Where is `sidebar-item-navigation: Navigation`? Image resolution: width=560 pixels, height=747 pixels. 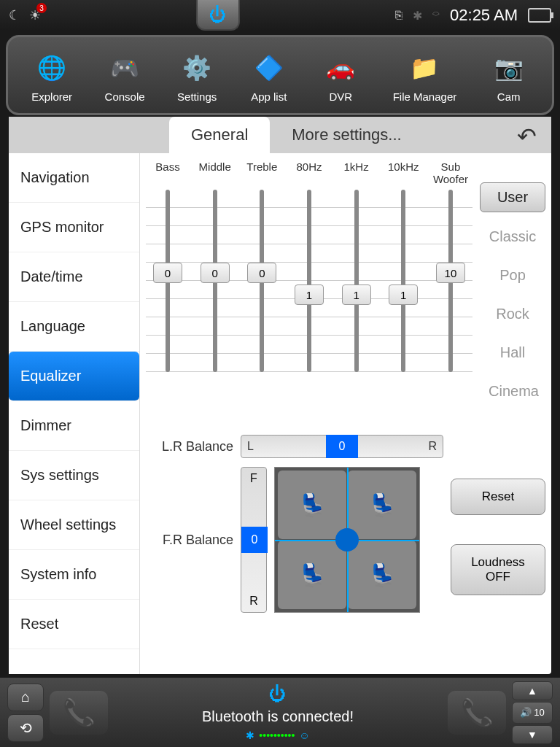 sidebar-item-navigation: Navigation is located at coordinates (74, 178).